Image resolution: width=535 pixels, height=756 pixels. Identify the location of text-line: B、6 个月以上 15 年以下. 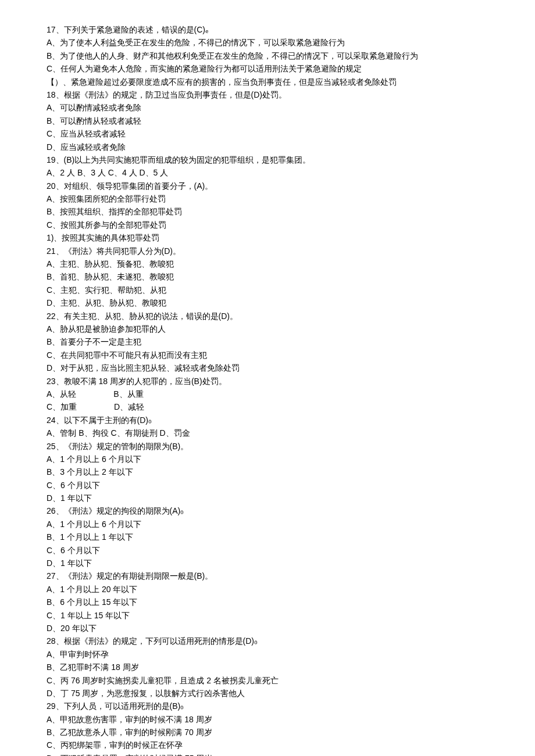
(268, 602).